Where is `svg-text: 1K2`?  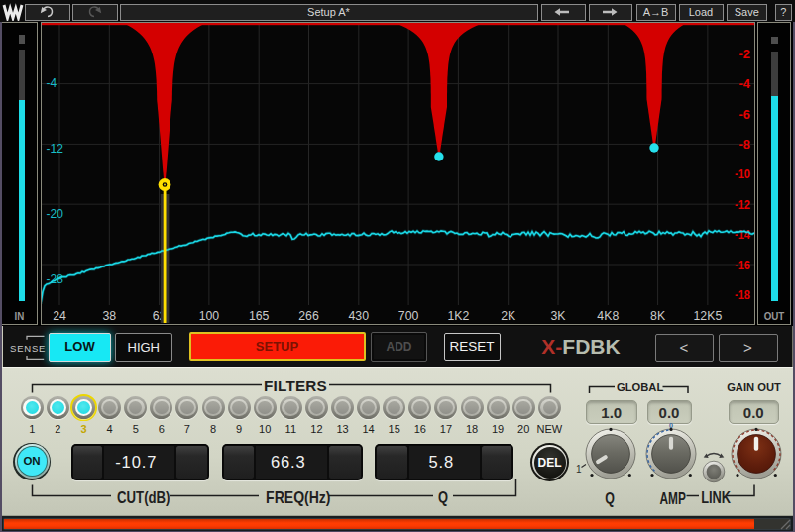 svg-text: 1K2 is located at coordinates (458, 316).